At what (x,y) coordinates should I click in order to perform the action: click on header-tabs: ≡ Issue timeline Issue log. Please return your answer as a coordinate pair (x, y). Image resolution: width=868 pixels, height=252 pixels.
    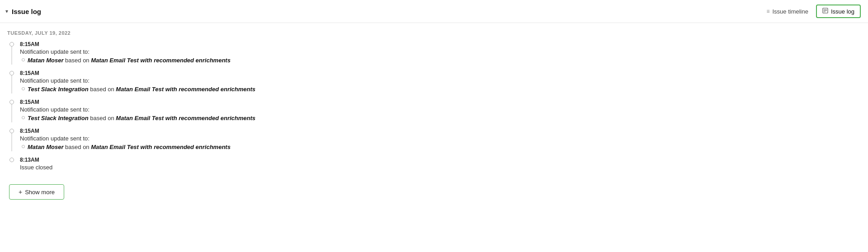
    Looking at the image, I should click on (811, 11).